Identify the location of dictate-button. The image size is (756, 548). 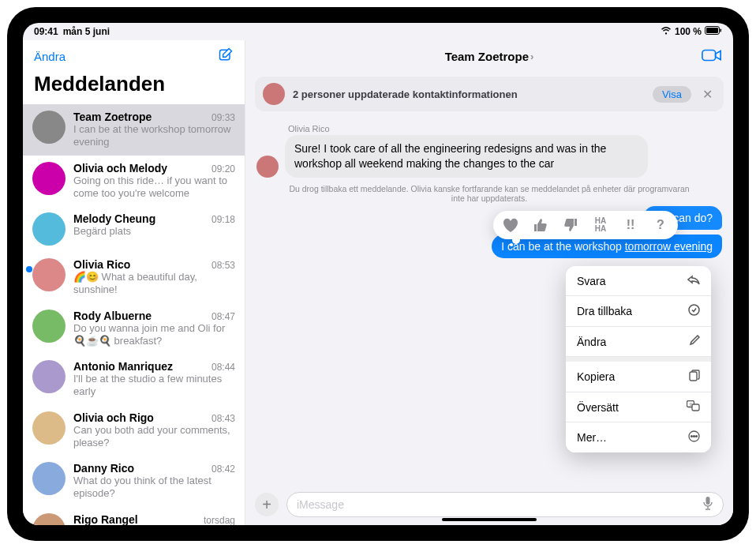
(708, 505).